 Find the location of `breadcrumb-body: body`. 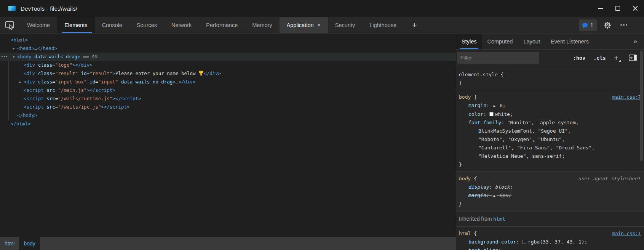

breadcrumb-body: body is located at coordinates (29, 244).